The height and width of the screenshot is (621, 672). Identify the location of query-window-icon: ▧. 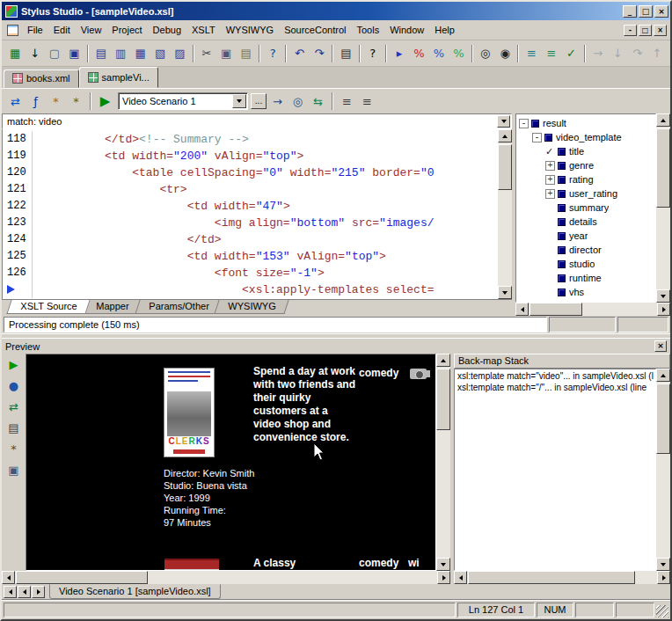
(160, 54).